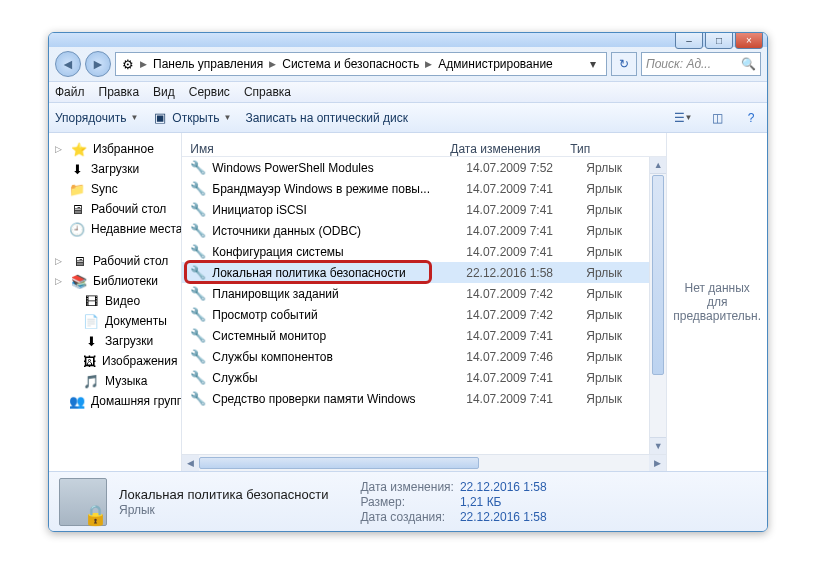  What do you see at coordinates (751, 118) in the screenshot?
I see `help-button: ?` at bounding box center [751, 118].